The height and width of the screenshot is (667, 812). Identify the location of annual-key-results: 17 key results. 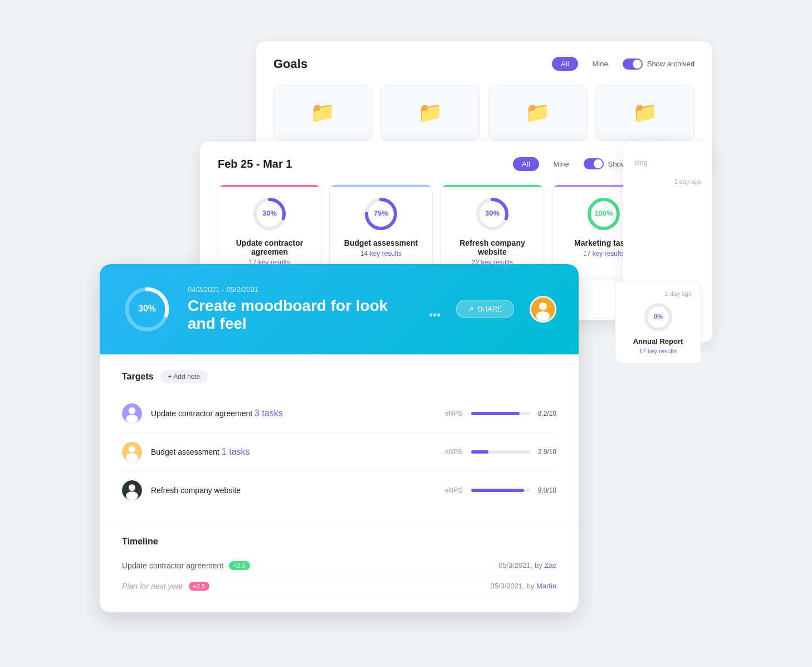
(658, 351).